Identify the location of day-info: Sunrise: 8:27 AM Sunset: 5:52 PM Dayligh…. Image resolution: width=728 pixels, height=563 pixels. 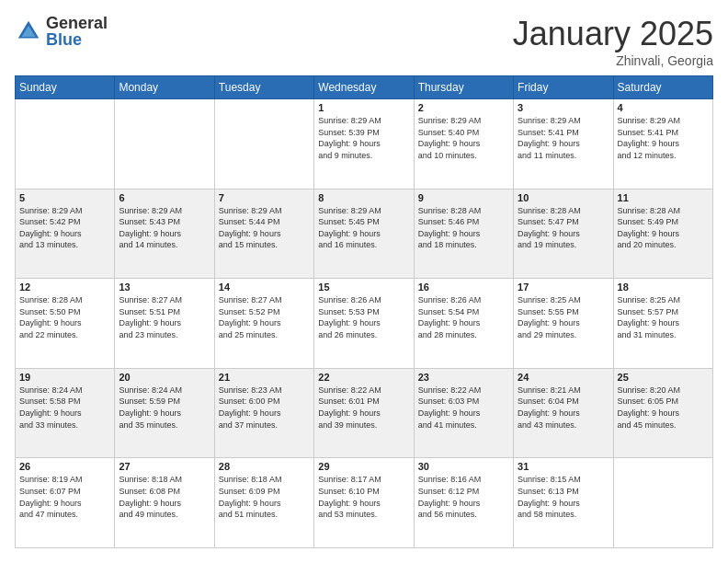
(265, 317).